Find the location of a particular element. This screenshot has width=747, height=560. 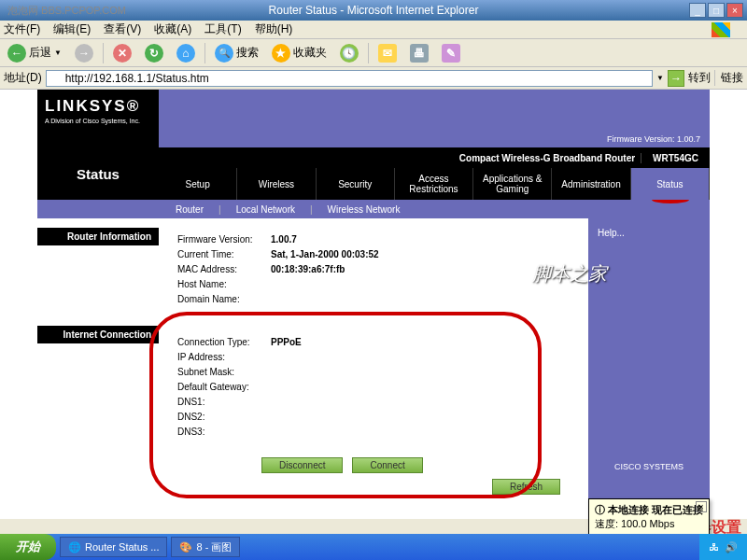

tab-apps: Applications &Gaming is located at coordinates (513, 184).